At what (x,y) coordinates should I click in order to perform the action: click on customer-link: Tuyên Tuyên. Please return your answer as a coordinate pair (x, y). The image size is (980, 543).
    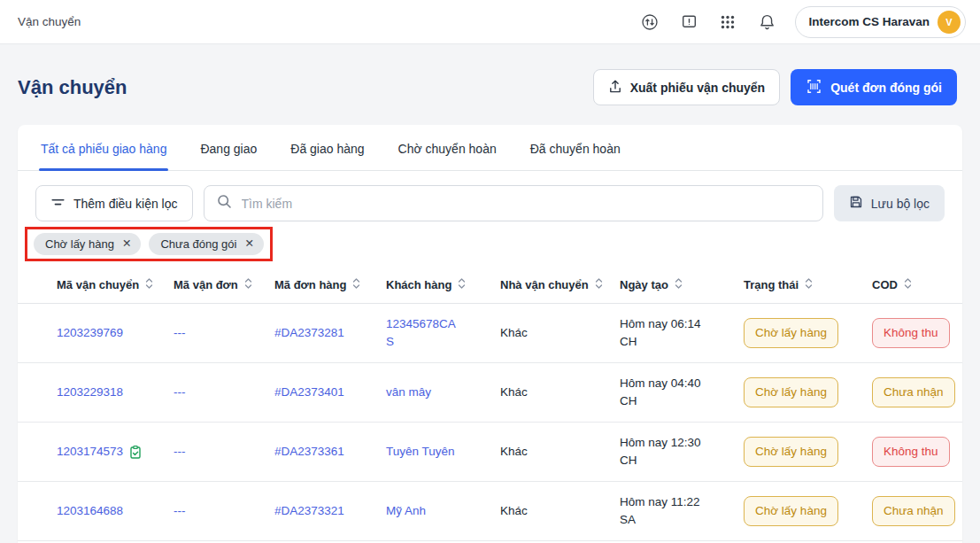
    Looking at the image, I should click on (421, 452).